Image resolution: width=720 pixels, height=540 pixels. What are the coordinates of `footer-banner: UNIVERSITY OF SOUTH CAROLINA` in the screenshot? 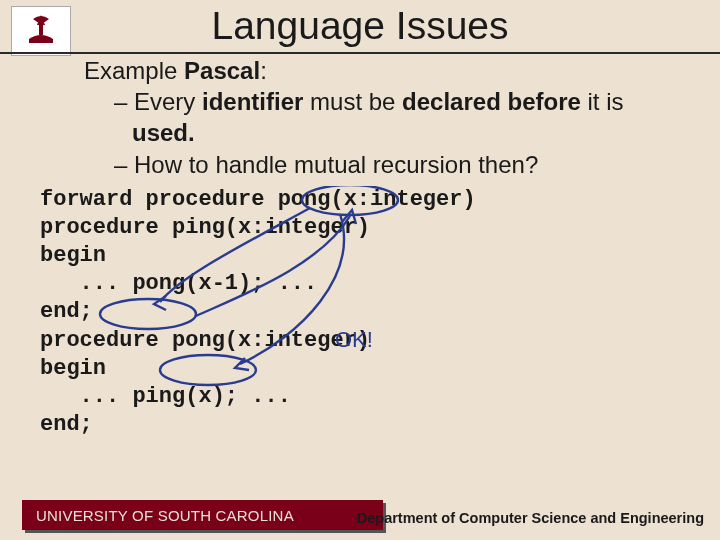 It's located at (202, 515).